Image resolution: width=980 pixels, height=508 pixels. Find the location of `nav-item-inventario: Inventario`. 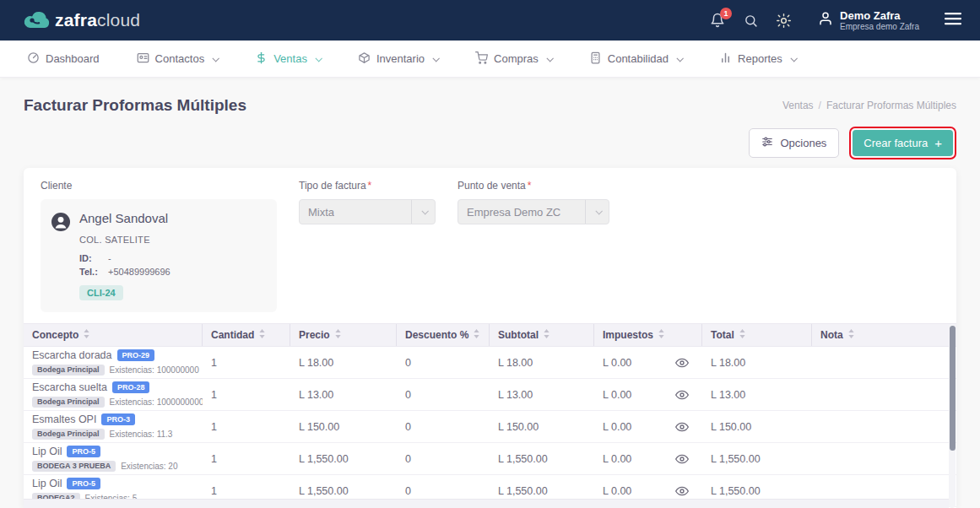

nav-item-inventario: Inventario is located at coordinates (398, 59).